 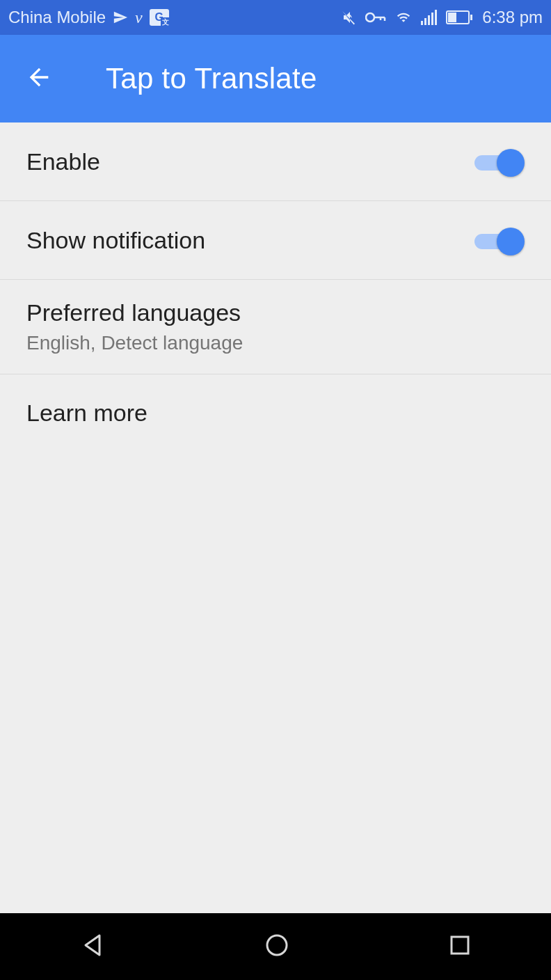 I want to click on setting-notification-label: Show notification, so click(x=250, y=241).